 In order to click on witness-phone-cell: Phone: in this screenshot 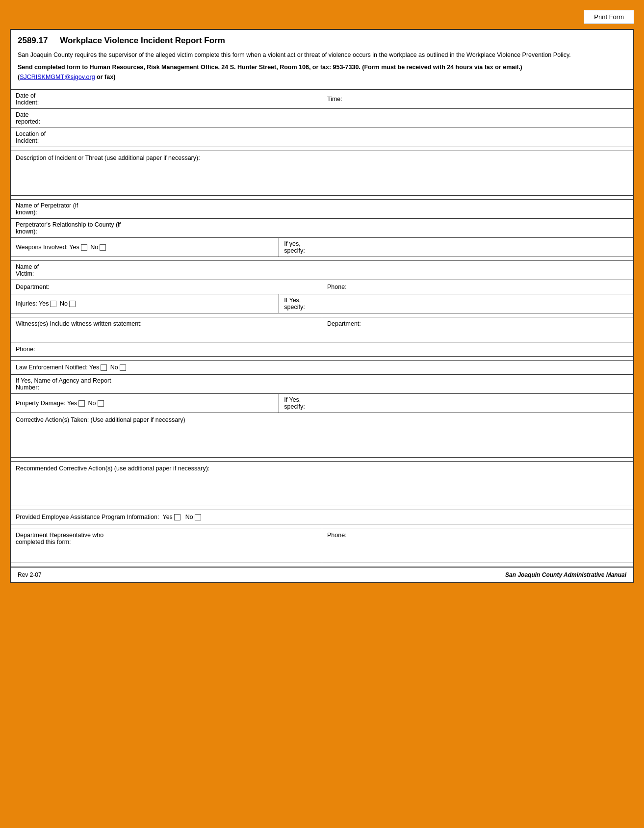, I will do `click(322, 349)`.